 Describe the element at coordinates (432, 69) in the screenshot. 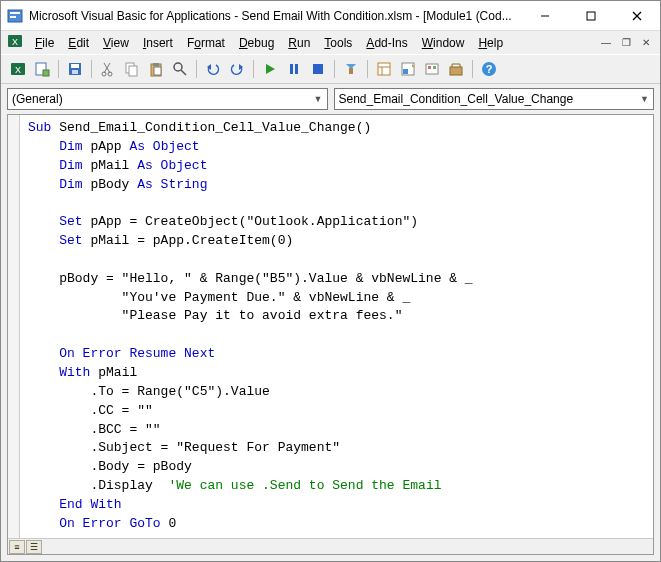

I see `object-browser-button` at that location.